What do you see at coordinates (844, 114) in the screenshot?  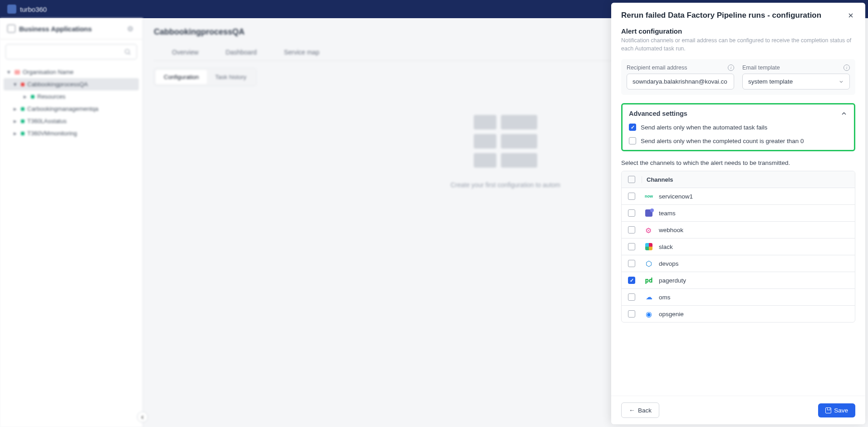 I see `chevron-up-icon` at bounding box center [844, 114].